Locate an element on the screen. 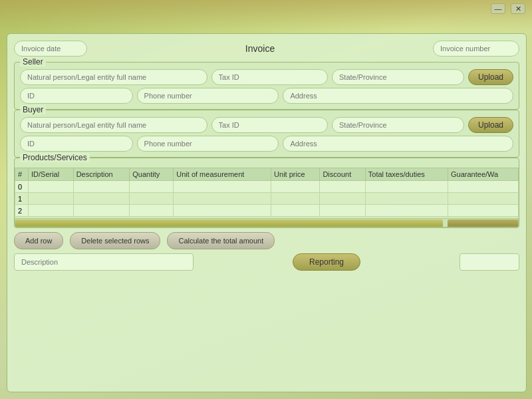  horizontal-scrollbar is located at coordinates (267, 223).